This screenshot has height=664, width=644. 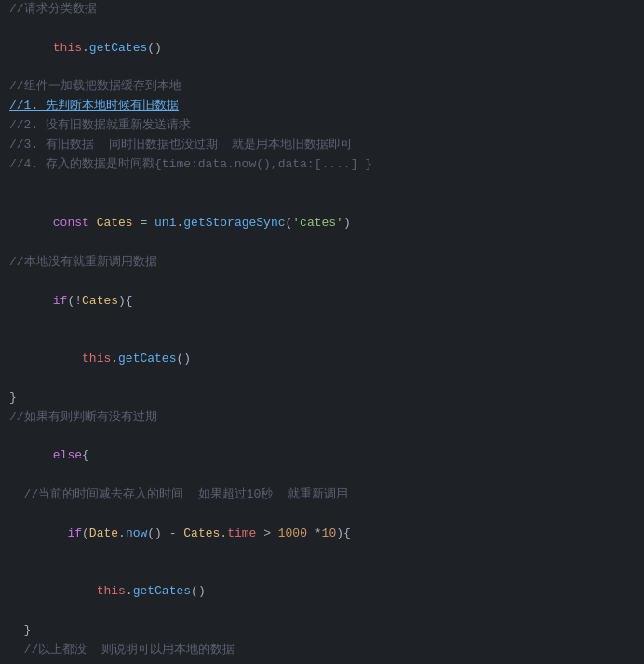 I want to click on code-line: //2. 没有旧数据就重新发送请求, so click(x=322, y=126).